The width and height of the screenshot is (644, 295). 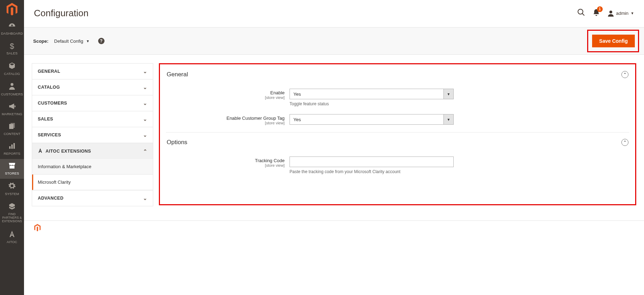 I want to click on tab-sales: SALES⌄, so click(x=93, y=119).